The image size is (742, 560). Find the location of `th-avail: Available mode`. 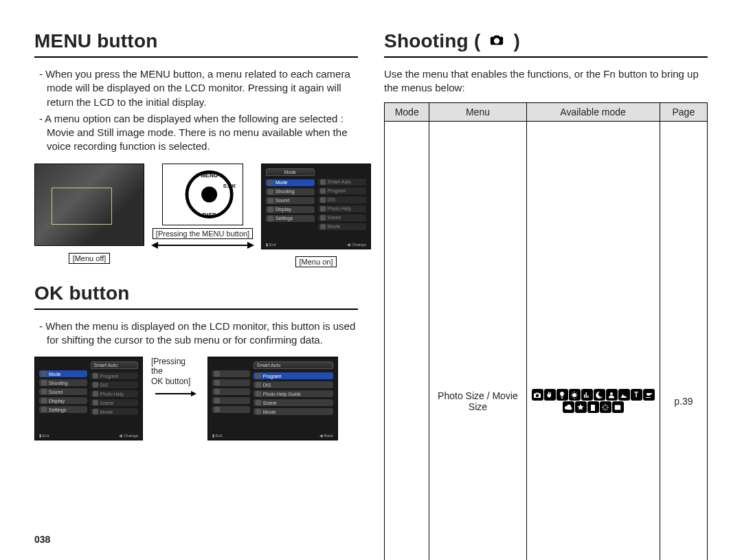

th-avail: Available mode is located at coordinates (593, 111).